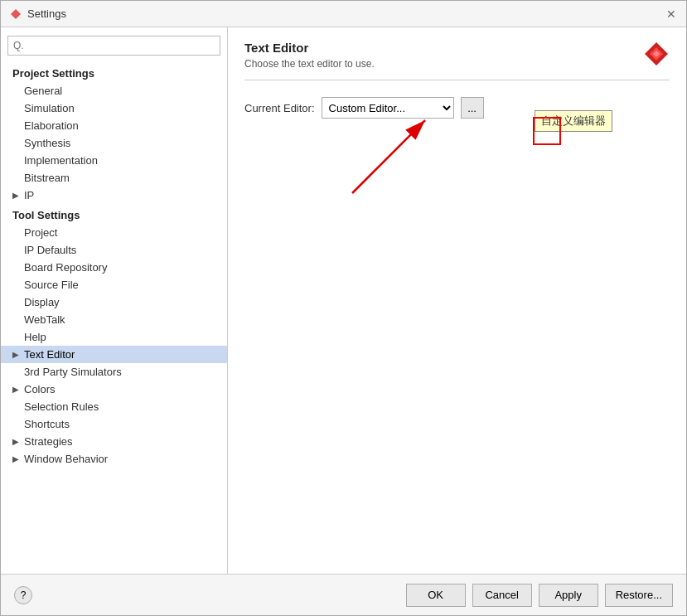 The height and width of the screenshot is (616, 687). What do you see at coordinates (280, 108) in the screenshot?
I see `editor-label: Current Editor:` at bounding box center [280, 108].